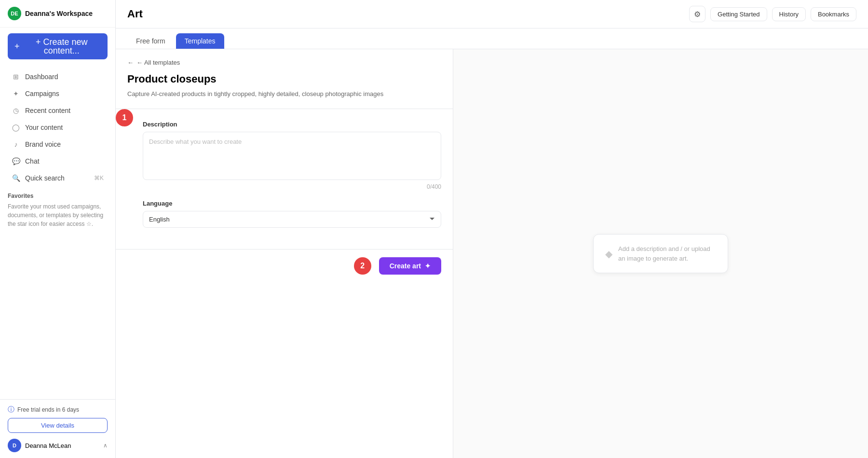  I want to click on image-placeholder-icon: ◆, so click(609, 254).